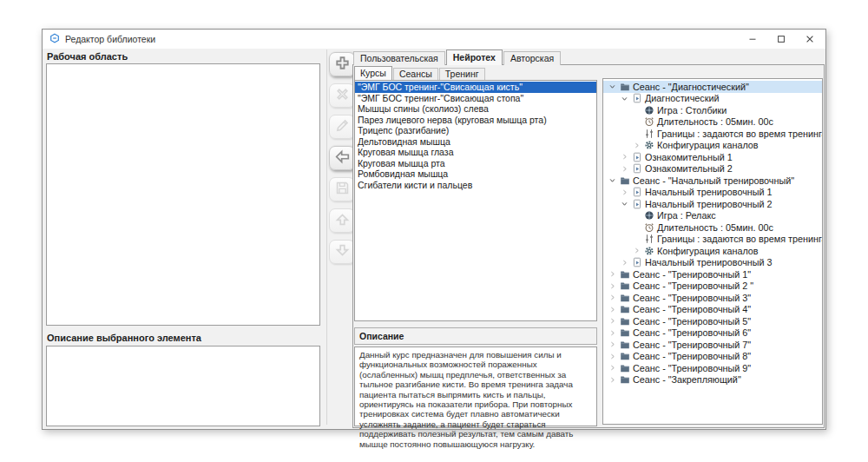 The width and height of the screenshot is (868, 462). Describe the element at coordinates (416, 74) in the screenshot. I see `subtab-sessions: Сеансы` at that location.